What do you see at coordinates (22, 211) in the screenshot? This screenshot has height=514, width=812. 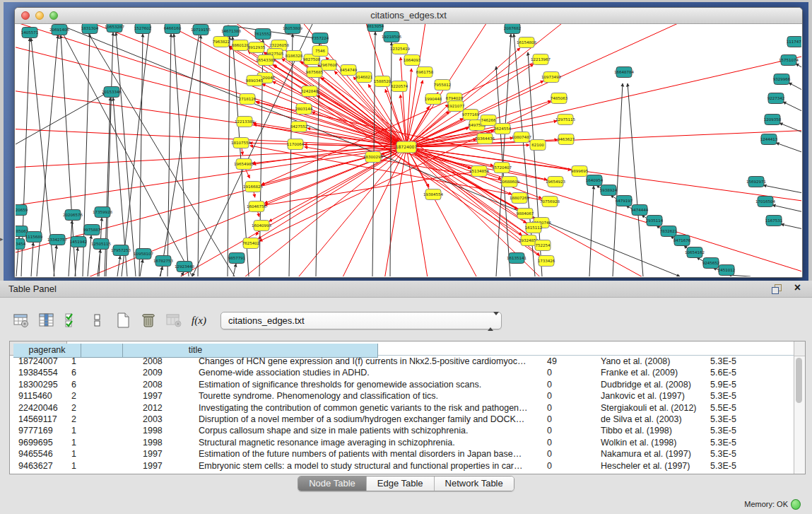 I see `graph-node: 2320659` at bounding box center [22, 211].